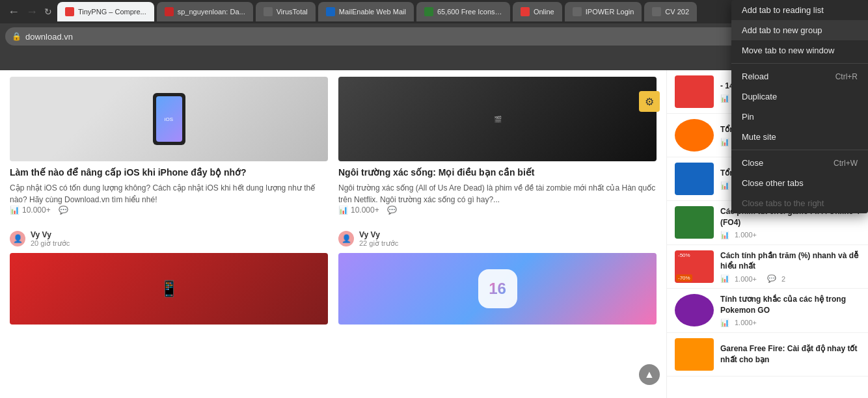 This screenshot has width=868, height=398. What do you see at coordinates (497, 194) in the screenshot?
I see `article-excerpt-2: Ngôi trường xác sống (All of Us Are Dead…` at bounding box center [497, 194].